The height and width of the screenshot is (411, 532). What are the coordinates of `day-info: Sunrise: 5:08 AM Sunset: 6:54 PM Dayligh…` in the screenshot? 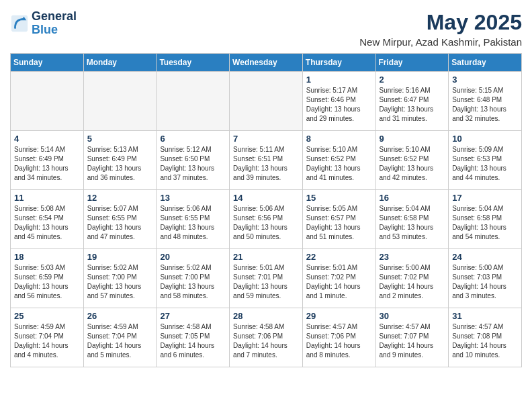 It's located at (47, 223).